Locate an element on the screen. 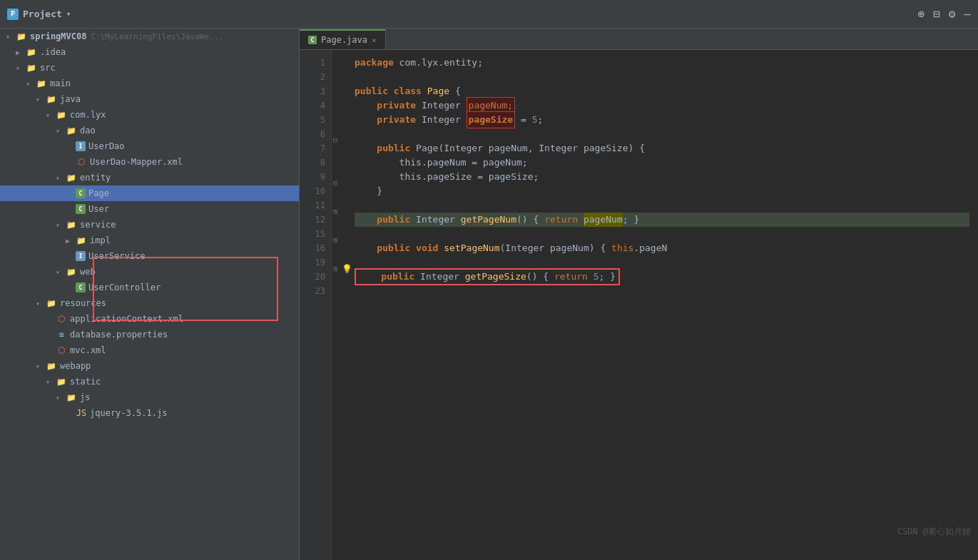 The width and height of the screenshot is (978, 560). token-pagesize-highlight: pageSize is located at coordinates (491, 120).